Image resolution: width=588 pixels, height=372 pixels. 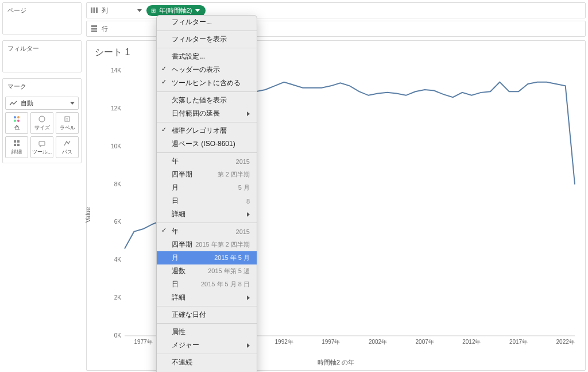 I want to click on filter-panel: フィルター, so click(x=42, y=56).